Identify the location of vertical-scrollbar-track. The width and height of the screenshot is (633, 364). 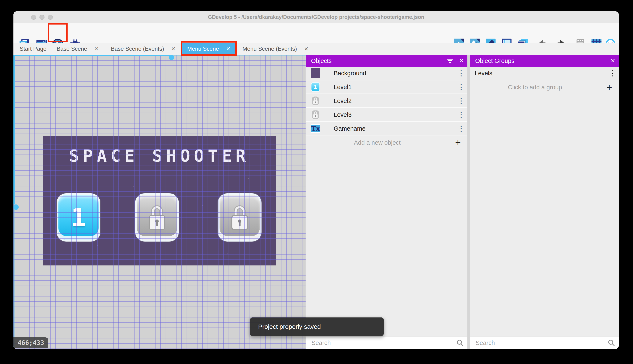
(14, 130).